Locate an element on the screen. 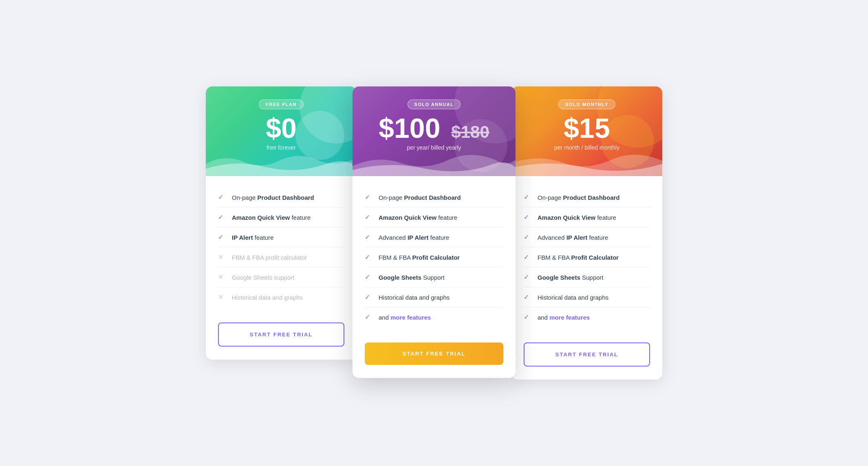  list-item: ✕Historical data and graphs is located at coordinates (281, 297).